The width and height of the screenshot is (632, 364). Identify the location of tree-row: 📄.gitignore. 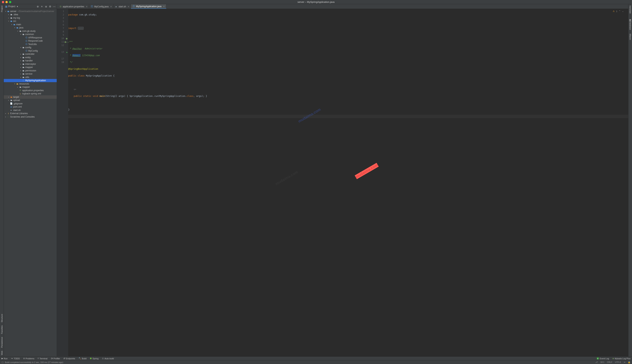
(30, 104).